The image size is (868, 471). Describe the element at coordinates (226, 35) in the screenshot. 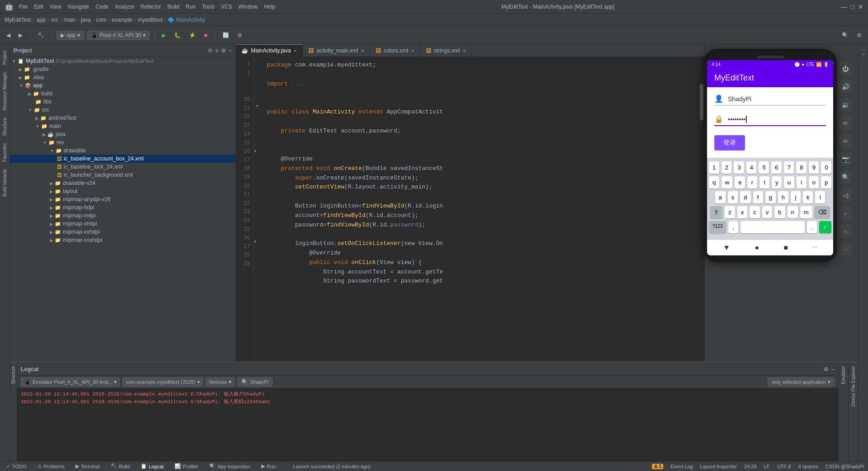

I see `sync-button: 🔄` at that location.